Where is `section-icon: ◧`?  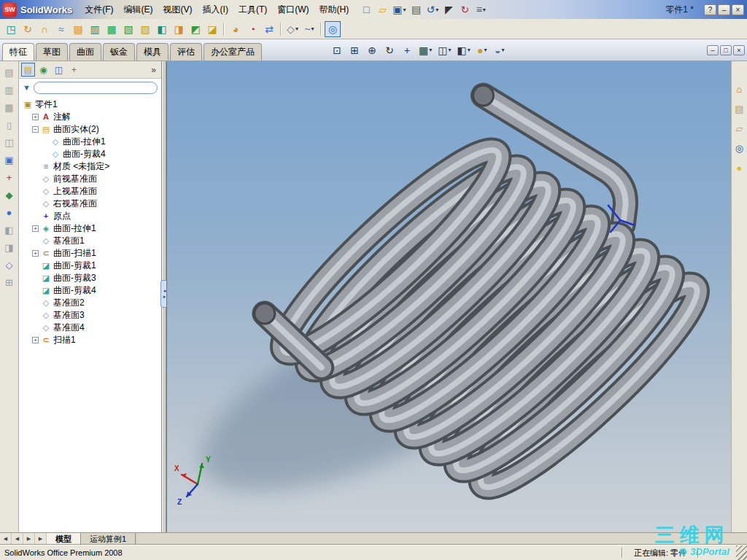
section-icon: ◧ is located at coordinates (9, 230).